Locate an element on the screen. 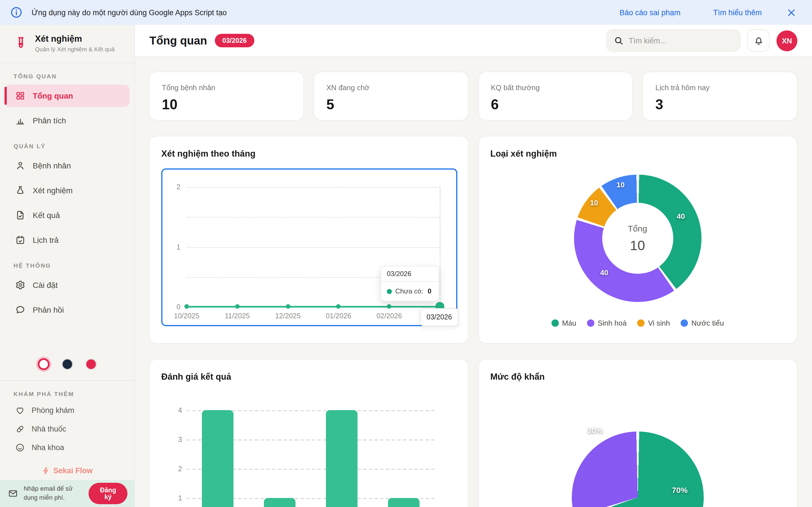 The width and height of the screenshot is (812, 507). file-check-icon is located at coordinates (20, 215).